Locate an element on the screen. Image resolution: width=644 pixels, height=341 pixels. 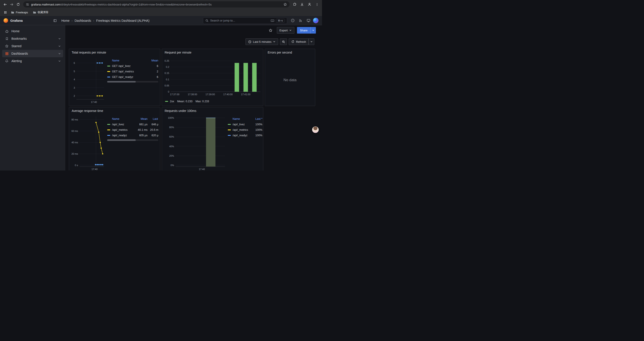
url-domain: grafana.mathmast.com is located at coordinates (46, 5).